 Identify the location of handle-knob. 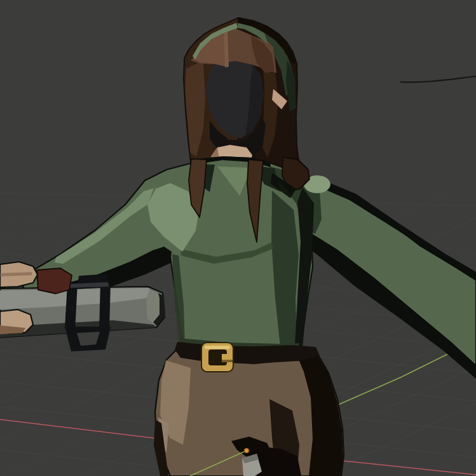
(55, 281).